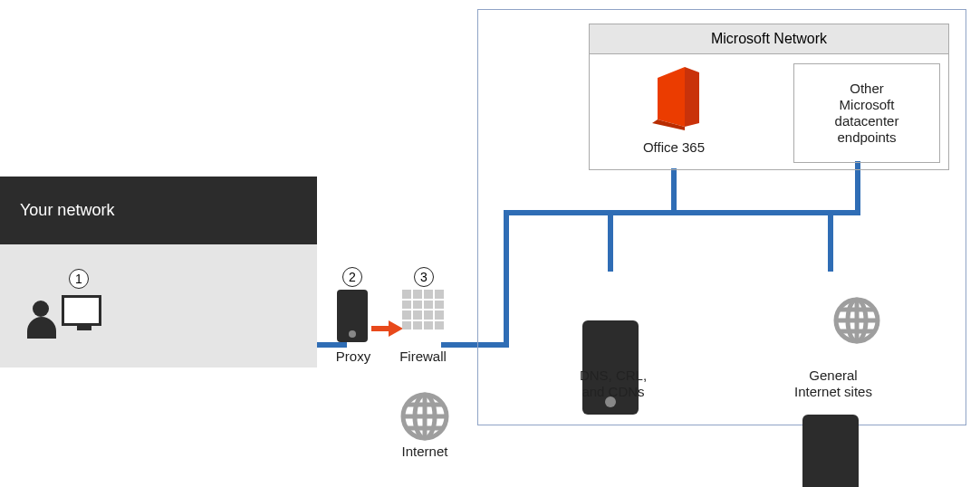 The width and height of the screenshot is (980, 487). What do you see at coordinates (425, 452) in the screenshot?
I see `internet-label: Internet` at bounding box center [425, 452].